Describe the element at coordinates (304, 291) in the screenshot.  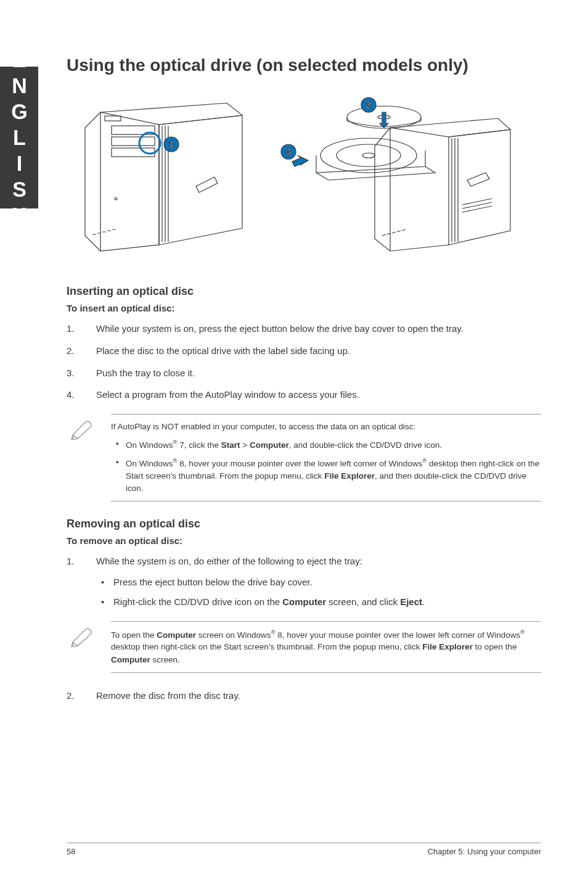
I see `insert-heading: Inserting an optical disc` at that location.